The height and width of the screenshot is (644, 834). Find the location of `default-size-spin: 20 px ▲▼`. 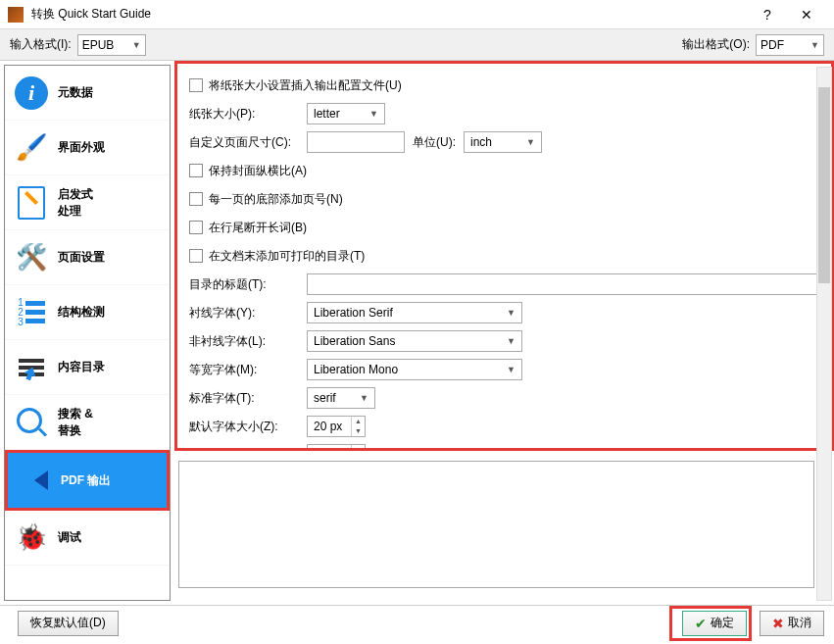

default-size-spin: 20 px ▲▼ is located at coordinates (336, 426).